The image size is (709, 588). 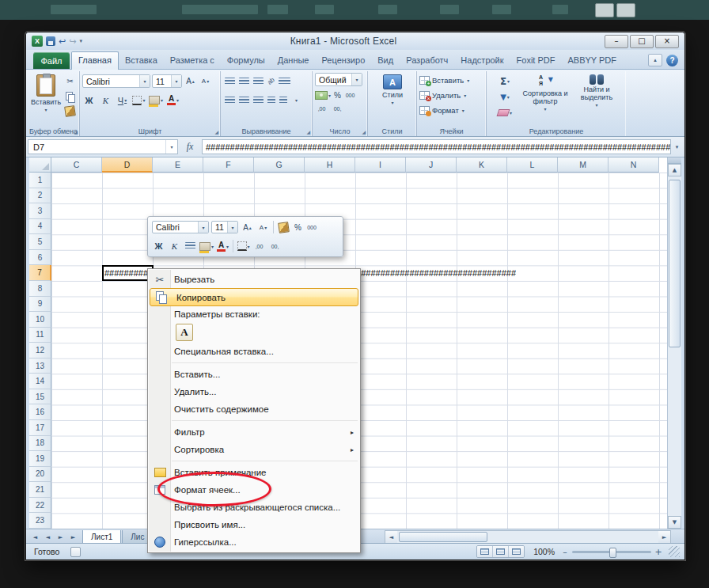 I want to click on horizontal-scroll-thumb, so click(x=443, y=537).